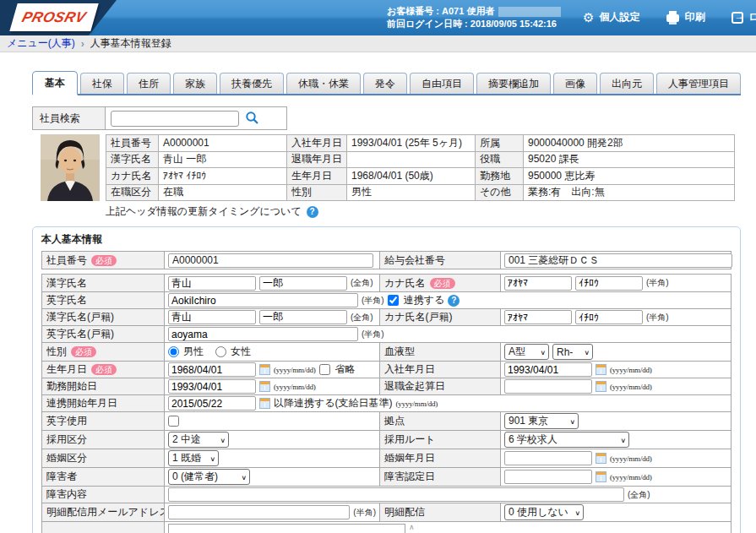 The image size is (756, 533). I want to click on field-label-employee-no: 社員番号 必須, so click(103, 260).